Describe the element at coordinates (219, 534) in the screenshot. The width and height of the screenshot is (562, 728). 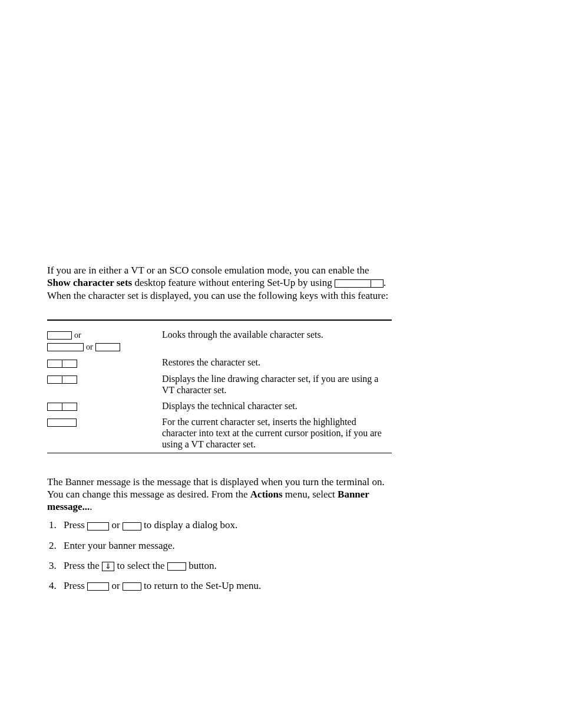
I see `banner-section: The Banner message is the message that i…` at that location.